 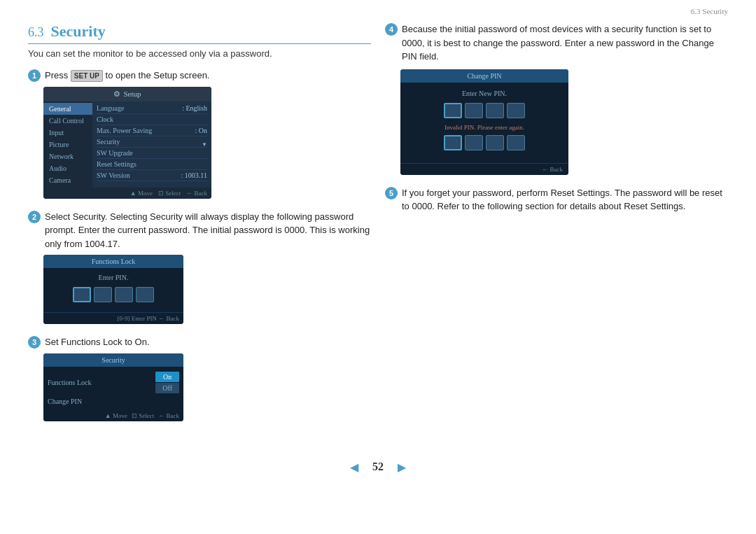 What do you see at coordinates (484, 123) in the screenshot?
I see `cp-body: Enter New PIN. Invalid PIN. Please enter…` at bounding box center [484, 123].